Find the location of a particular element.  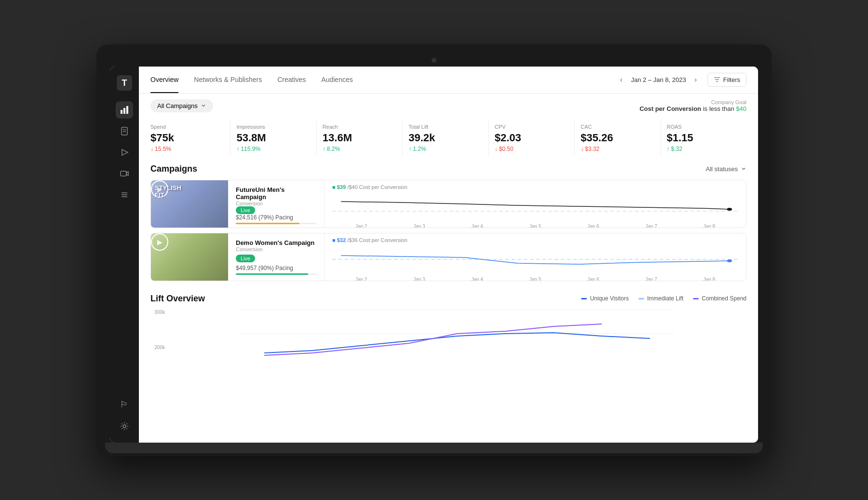

chart-header: ■ $32 /$36 Cost per Conversion is located at coordinates (535, 240).